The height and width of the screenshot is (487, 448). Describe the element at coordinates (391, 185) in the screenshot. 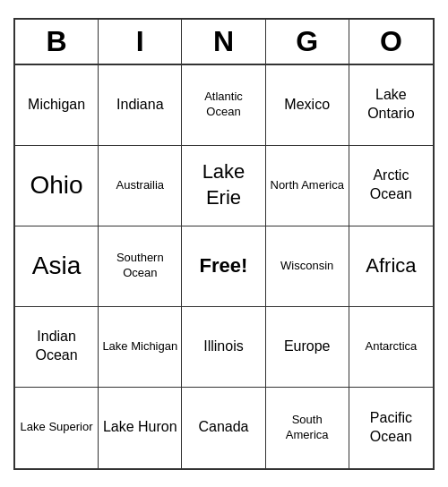

I see `cell-label: Arctic Ocean` at that location.